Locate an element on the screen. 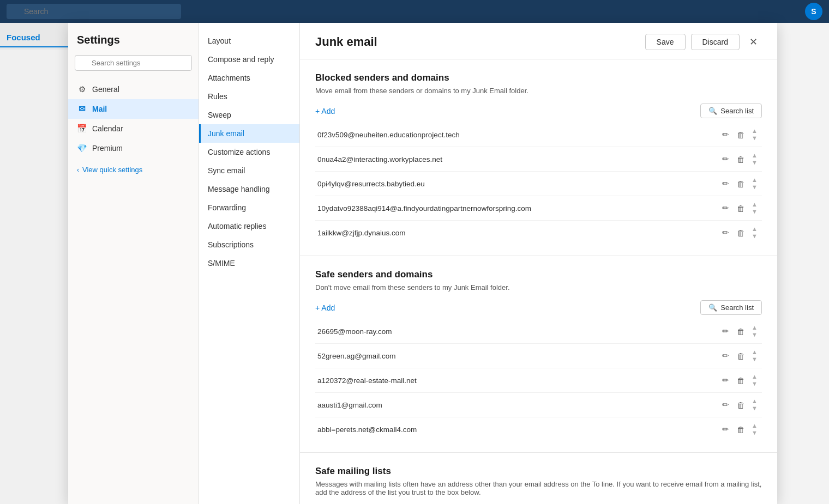 The image size is (829, 504). blocked-scroll-up-3: ▲ is located at coordinates (755, 205).